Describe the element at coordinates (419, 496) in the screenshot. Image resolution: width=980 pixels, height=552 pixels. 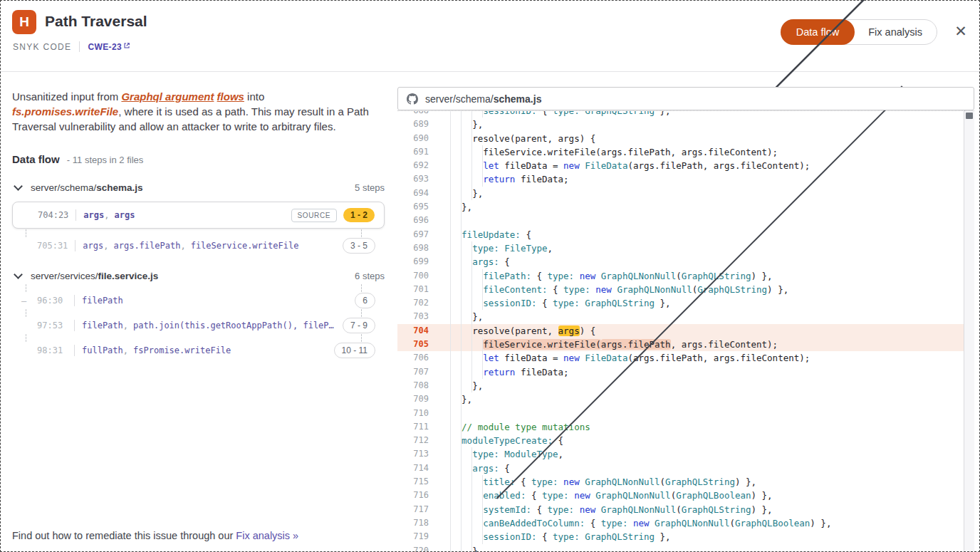
I see `line-number: 716` at that location.